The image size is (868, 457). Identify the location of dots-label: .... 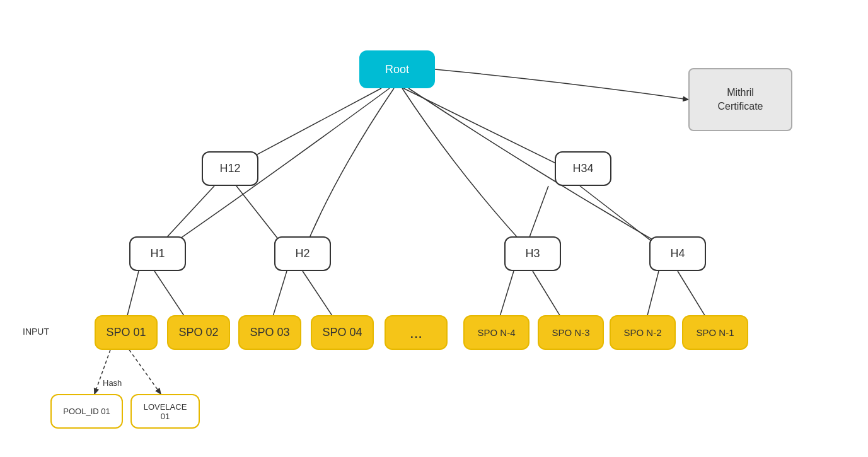
(416, 333).